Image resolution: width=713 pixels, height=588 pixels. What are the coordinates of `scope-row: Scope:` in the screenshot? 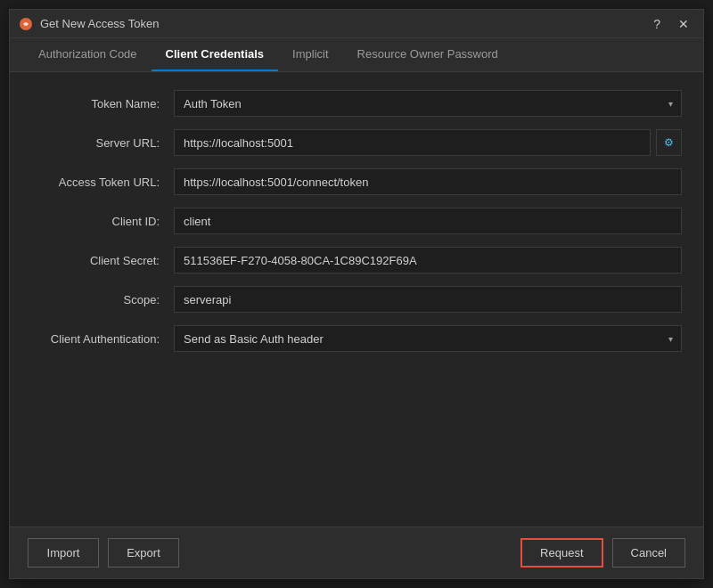 It's located at (356, 299).